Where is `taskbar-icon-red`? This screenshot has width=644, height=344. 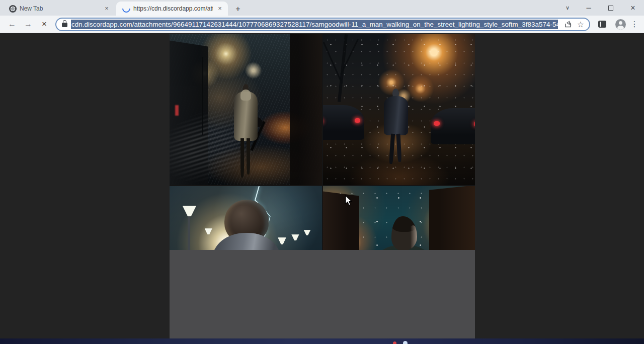 taskbar-icon-red is located at coordinates (394, 343).